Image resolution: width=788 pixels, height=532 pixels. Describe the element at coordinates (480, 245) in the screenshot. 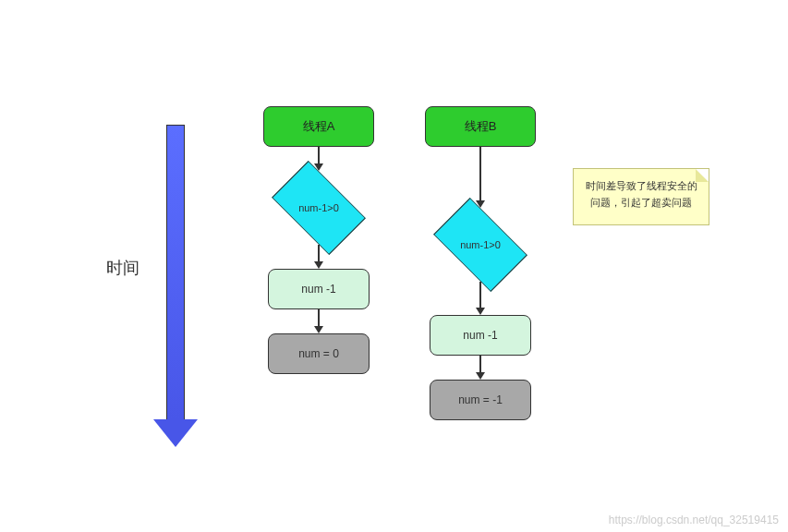

I see `thread-b-decision-text: num-1>0` at that location.